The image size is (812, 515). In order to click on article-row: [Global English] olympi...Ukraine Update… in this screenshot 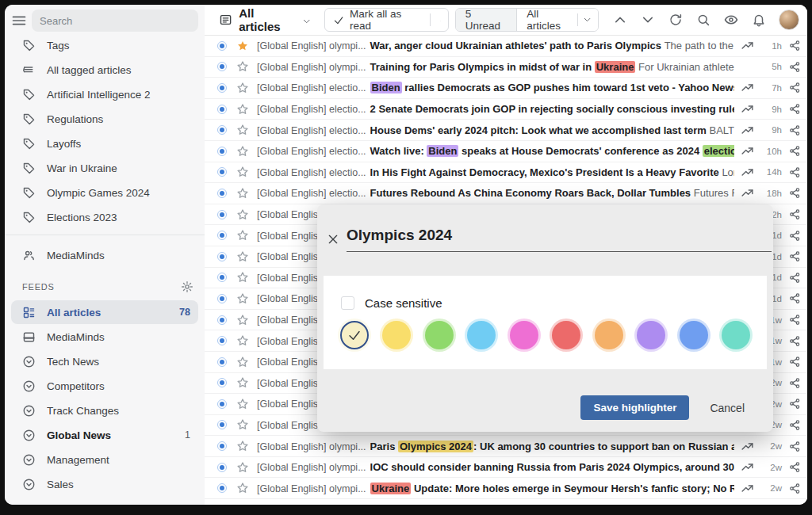, I will do `click(506, 488)`.